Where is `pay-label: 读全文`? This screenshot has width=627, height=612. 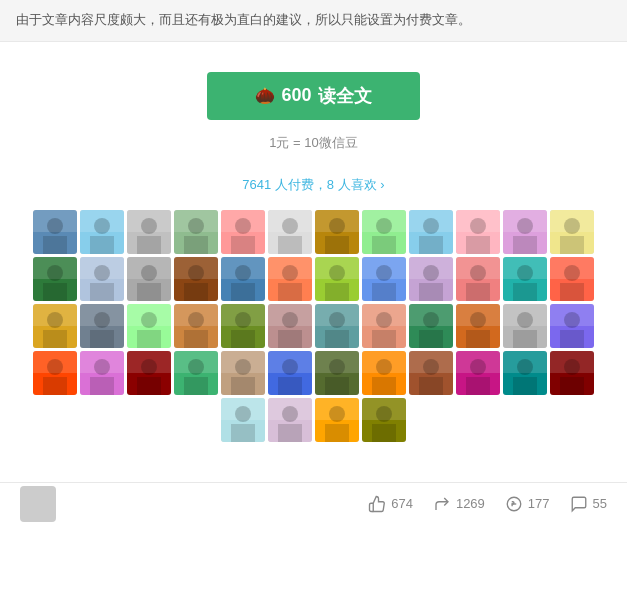 pay-label: 读全文 is located at coordinates (345, 96).